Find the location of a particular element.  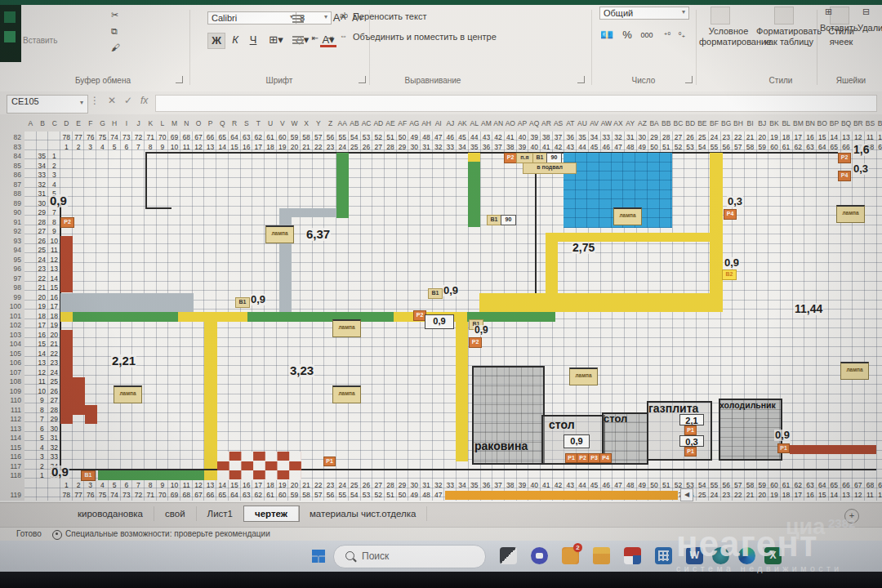

column-header-letter: BT is located at coordinates (879, 123).